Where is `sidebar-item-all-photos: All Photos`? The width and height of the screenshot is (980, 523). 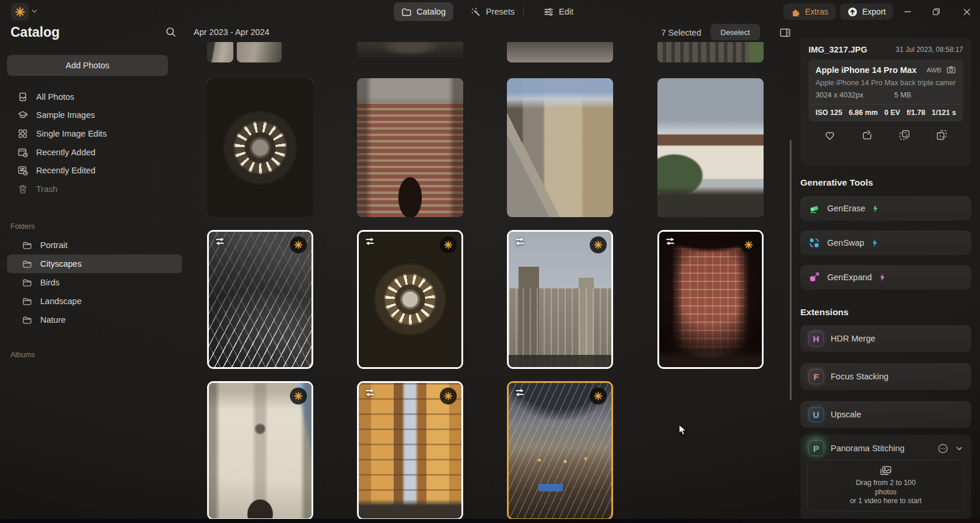
sidebar-item-all-photos: All Photos is located at coordinates (93, 97).